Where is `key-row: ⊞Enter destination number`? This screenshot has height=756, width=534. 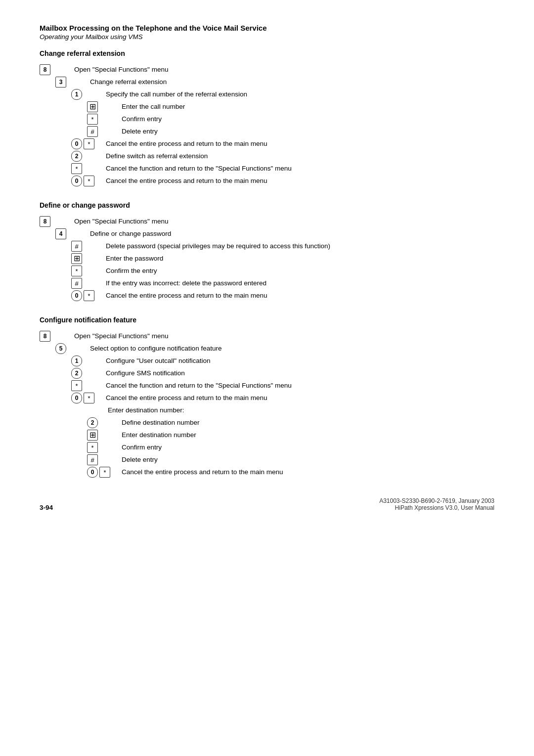 key-row: ⊞Enter destination number is located at coordinates (267, 435).